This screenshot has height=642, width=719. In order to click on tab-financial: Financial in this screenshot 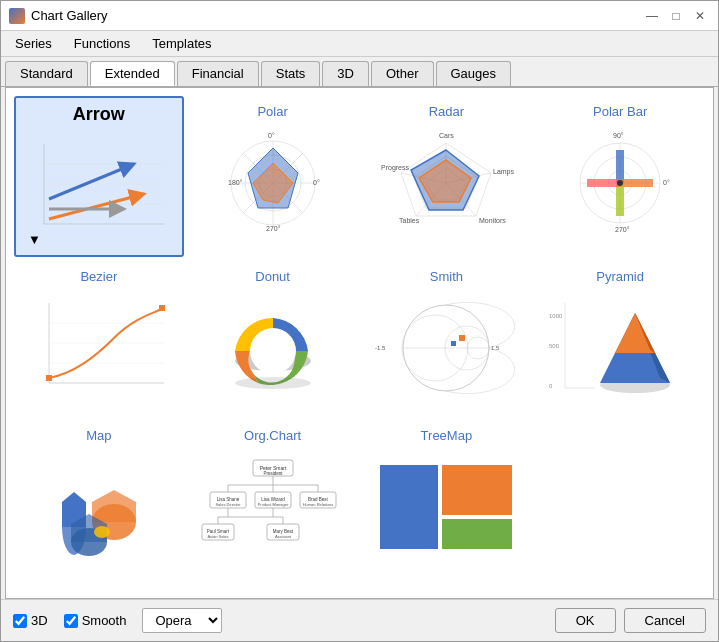, I will do `click(218, 74)`.